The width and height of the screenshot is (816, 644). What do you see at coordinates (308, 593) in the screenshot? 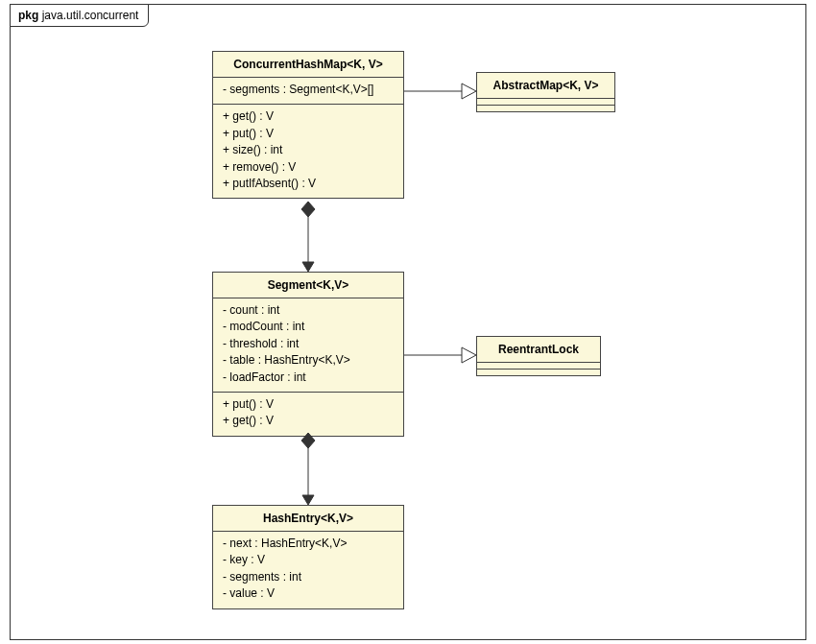
I see `attribute-line: - value : V` at bounding box center [308, 593].